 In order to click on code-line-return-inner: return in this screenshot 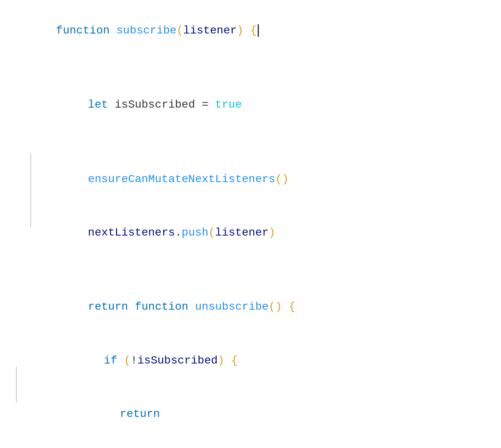, I will do `click(250, 414)`.